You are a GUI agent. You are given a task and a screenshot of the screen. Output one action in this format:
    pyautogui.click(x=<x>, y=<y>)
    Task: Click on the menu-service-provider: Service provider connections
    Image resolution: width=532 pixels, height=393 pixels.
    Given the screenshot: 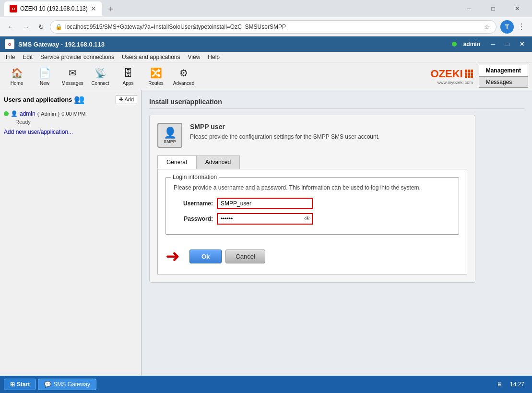 What is the action you would take?
    pyautogui.click(x=77, y=57)
    